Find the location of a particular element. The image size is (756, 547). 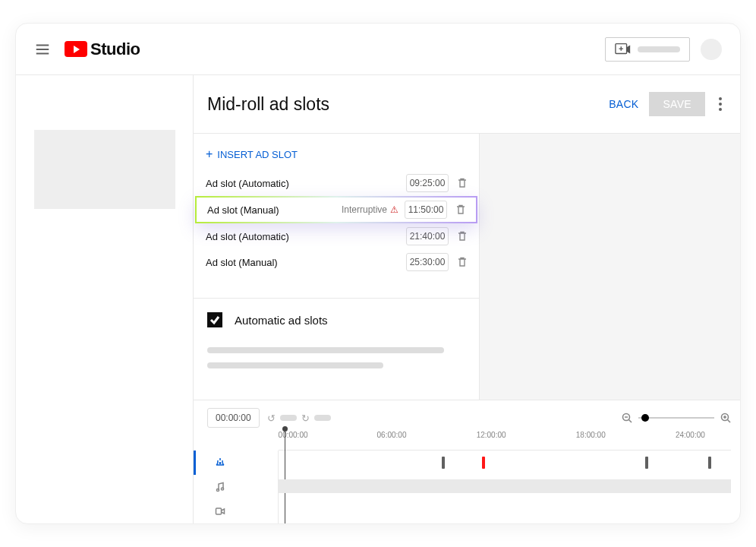

brand-text: Studio is located at coordinates (115, 49).